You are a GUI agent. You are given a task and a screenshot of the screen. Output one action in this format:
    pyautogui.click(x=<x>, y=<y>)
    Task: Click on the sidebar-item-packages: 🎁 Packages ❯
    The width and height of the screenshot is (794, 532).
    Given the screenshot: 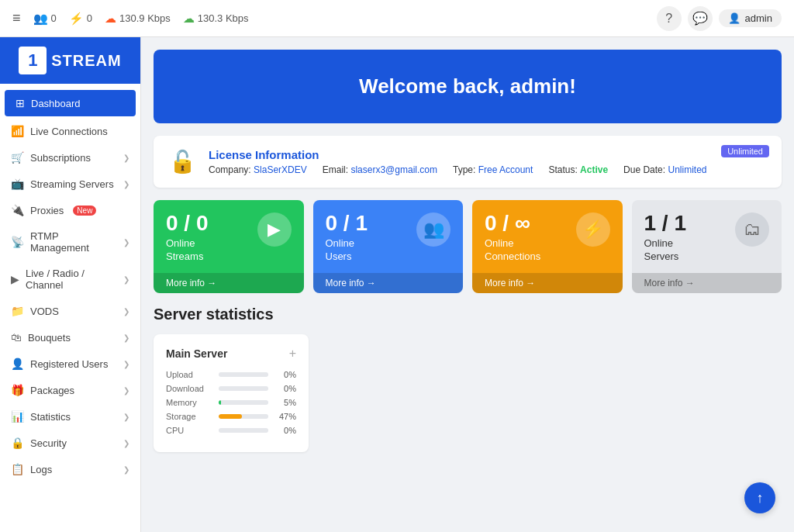 What is the action you would take?
    pyautogui.click(x=70, y=390)
    